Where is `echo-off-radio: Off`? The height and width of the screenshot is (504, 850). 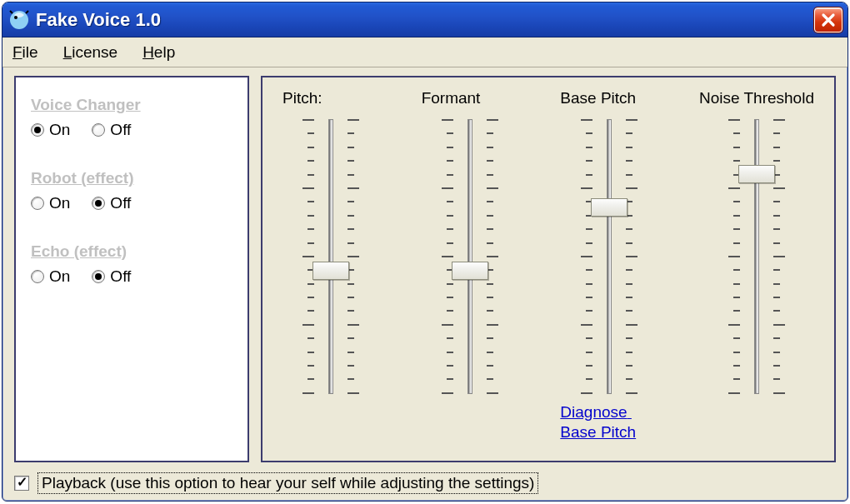 echo-off-radio: Off is located at coordinates (112, 277).